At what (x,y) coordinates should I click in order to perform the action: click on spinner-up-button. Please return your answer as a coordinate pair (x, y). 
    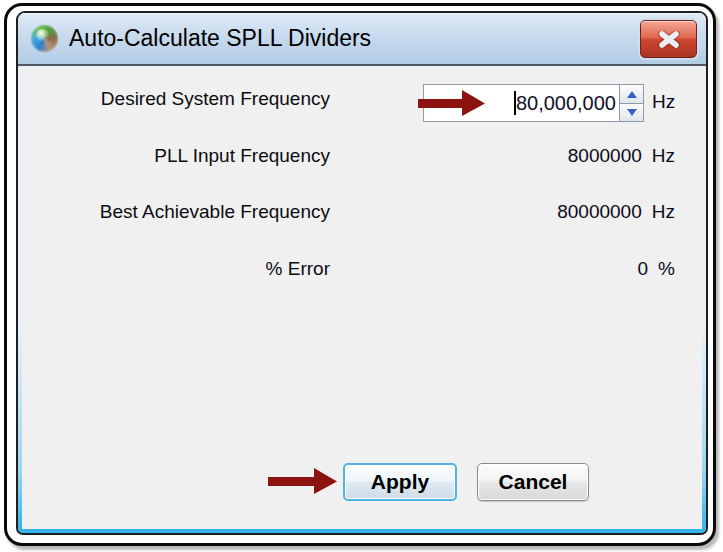
    Looking at the image, I should click on (632, 94).